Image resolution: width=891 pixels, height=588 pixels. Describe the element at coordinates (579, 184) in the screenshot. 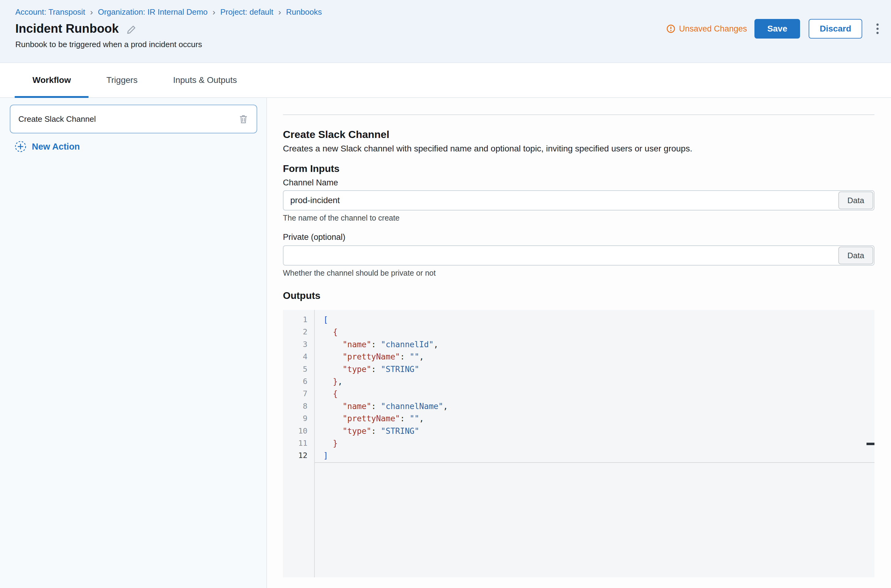

I see `channel-name-label: Channel Name` at that location.